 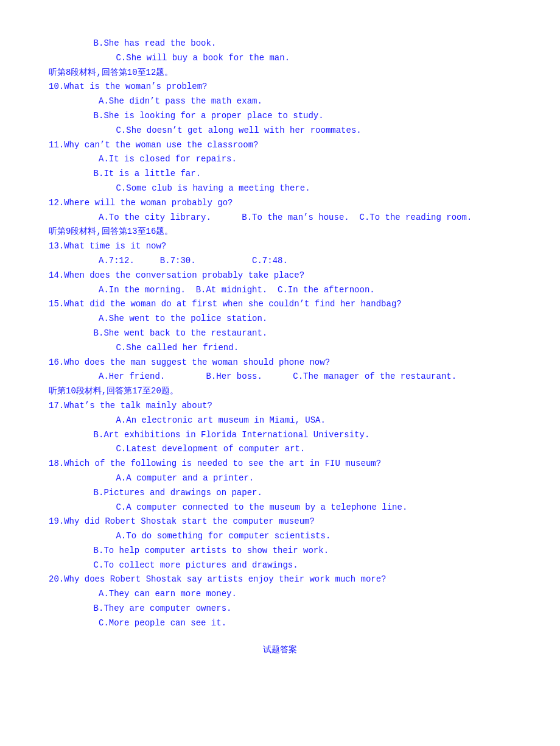 I want to click on question-line: A.To the city library. B.To the man’s ho…, so click(x=280, y=218).